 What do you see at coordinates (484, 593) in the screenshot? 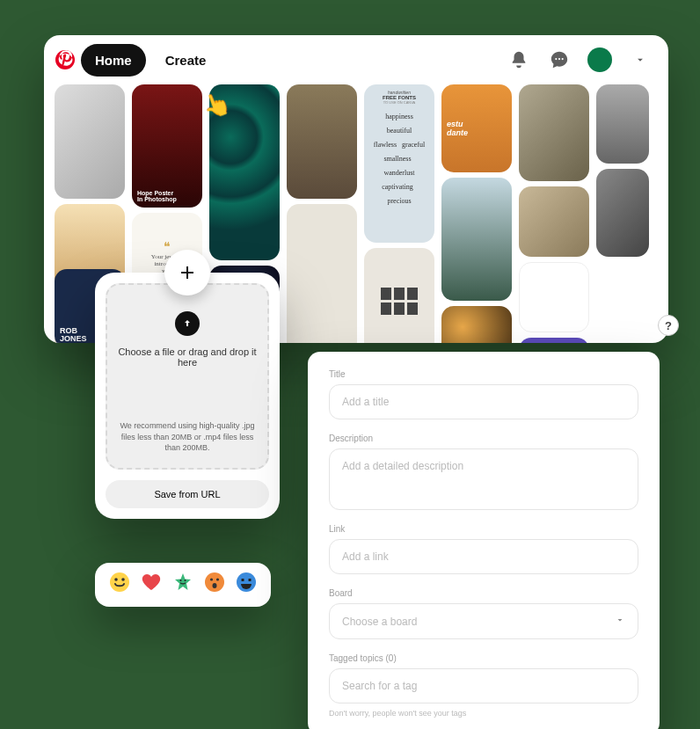
I see `board-label: Board` at bounding box center [484, 593].